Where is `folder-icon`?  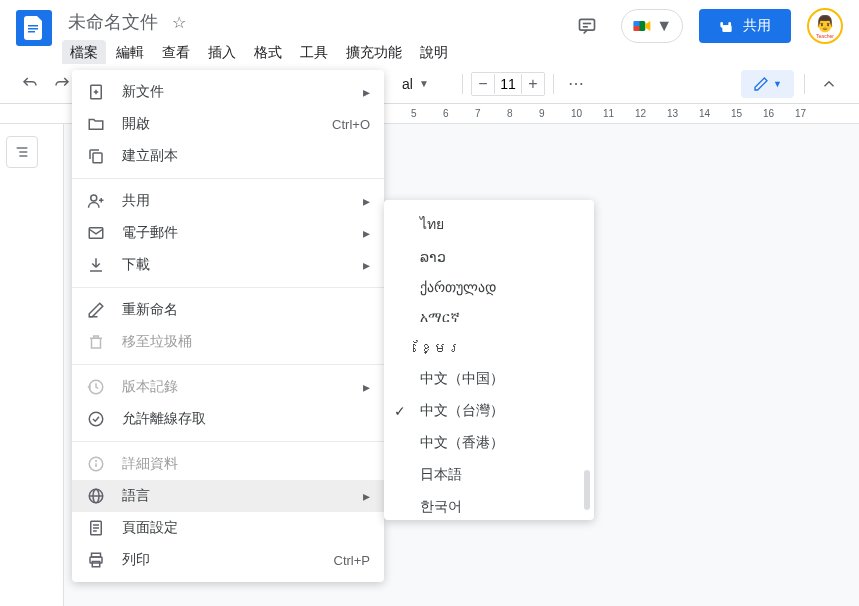
folder-icon is located at coordinates (96, 124).